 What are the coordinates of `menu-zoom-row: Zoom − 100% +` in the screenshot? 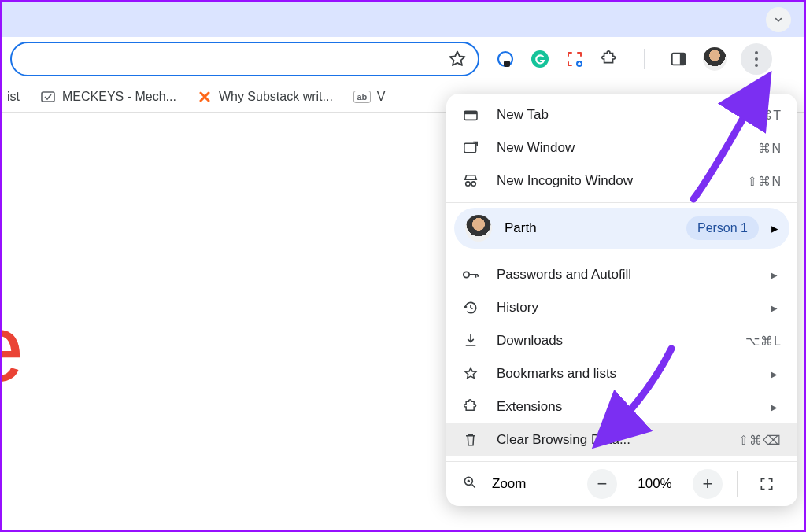 It's located at (622, 484).